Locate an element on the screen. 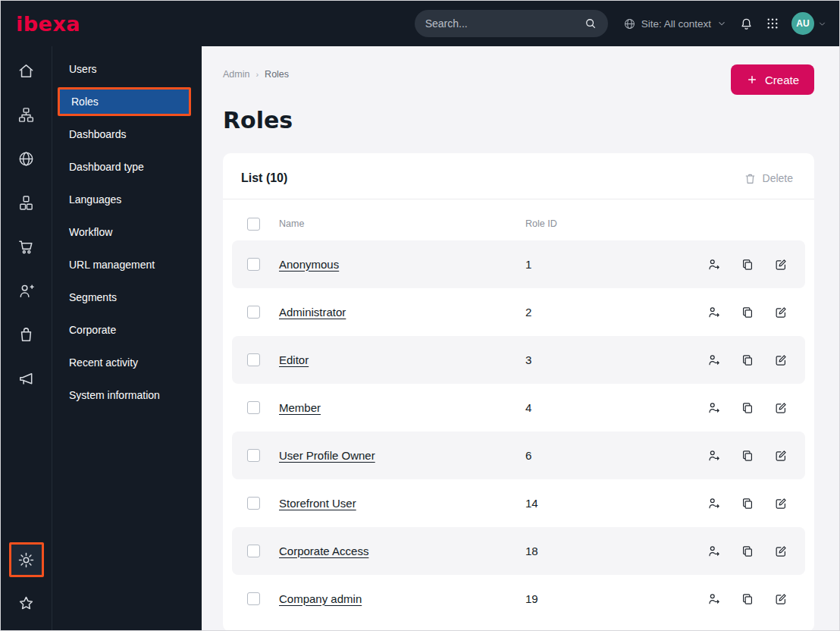 The width and height of the screenshot is (840, 631). rail-product-catalog-button is located at coordinates (27, 202).